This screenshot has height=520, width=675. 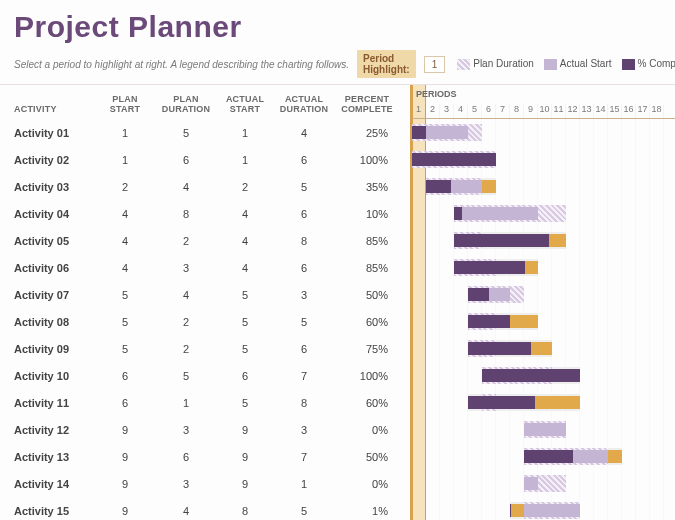 I want to click on table-row: Activity 1293930%, so click(x=212, y=430).